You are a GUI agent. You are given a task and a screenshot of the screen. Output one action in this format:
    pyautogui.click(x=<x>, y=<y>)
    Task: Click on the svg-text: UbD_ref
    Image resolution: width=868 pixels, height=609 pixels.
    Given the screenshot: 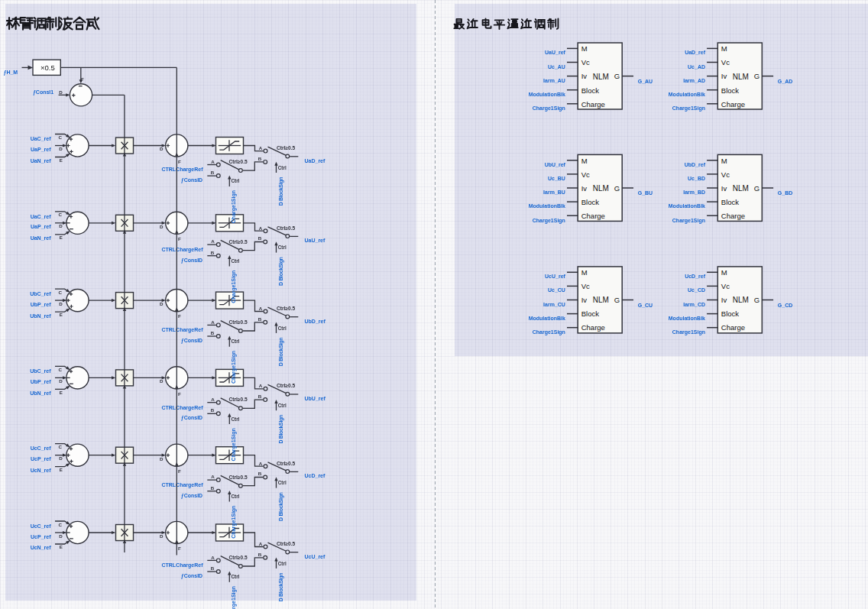 What is the action you would take?
    pyautogui.click(x=316, y=321)
    